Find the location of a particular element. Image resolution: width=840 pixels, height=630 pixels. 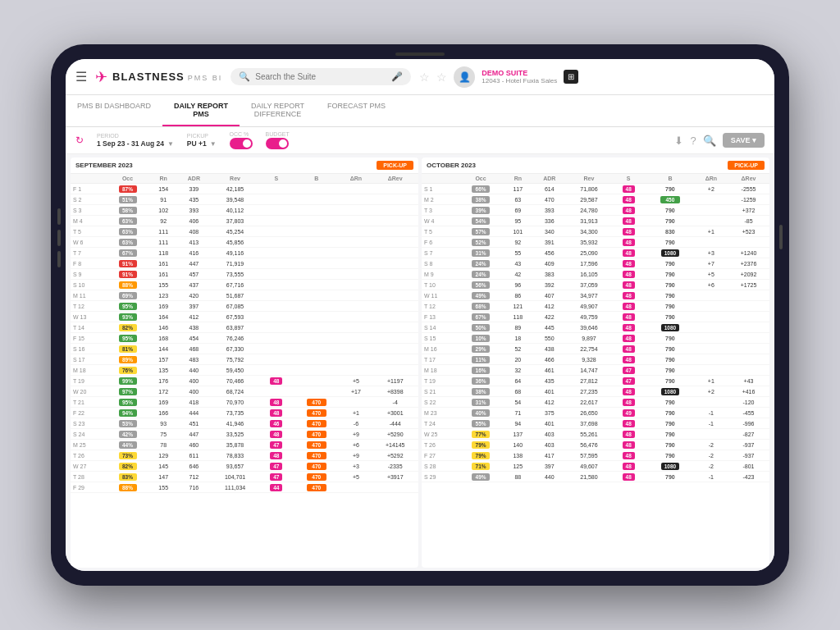

search-bar: 🔍 🎤 is located at coordinates (321, 77).